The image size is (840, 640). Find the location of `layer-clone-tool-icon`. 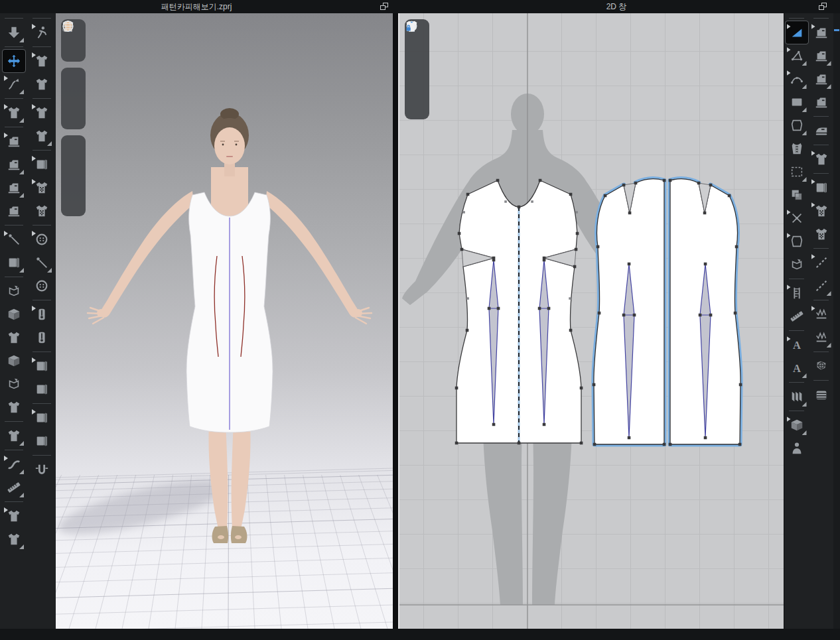

layer-clone-tool-icon is located at coordinates (14, 338).